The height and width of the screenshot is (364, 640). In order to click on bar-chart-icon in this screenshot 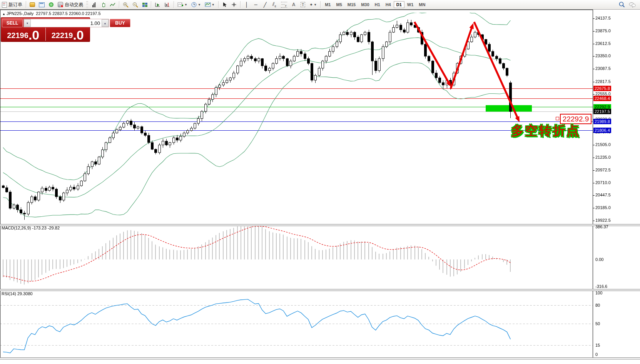, I will do `click(94, 5)`.